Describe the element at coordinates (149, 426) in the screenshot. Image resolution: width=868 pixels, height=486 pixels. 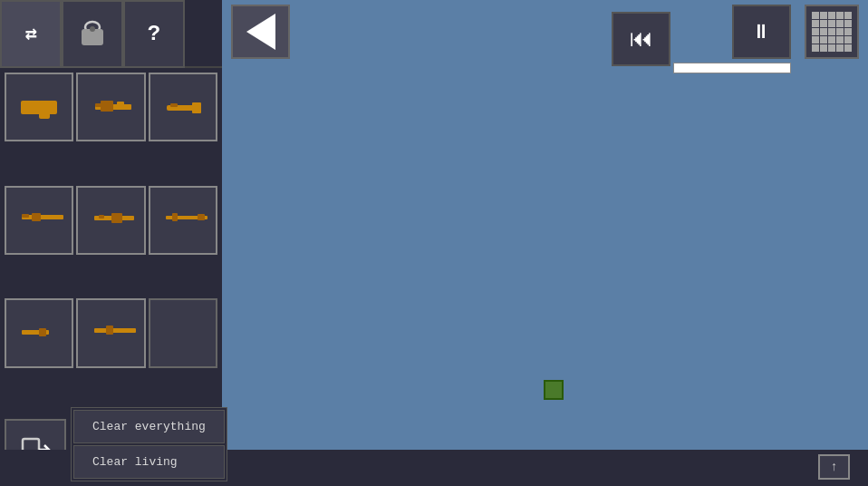
I see `clear-everything-button: Clear everything` at that location.